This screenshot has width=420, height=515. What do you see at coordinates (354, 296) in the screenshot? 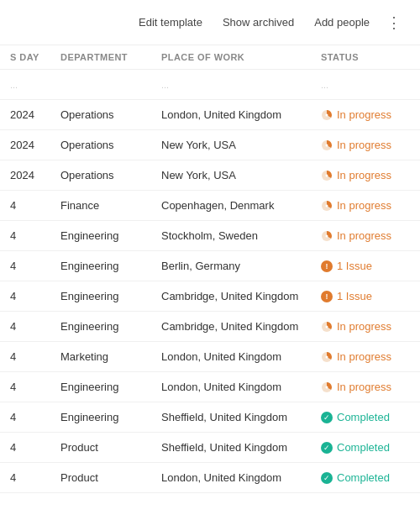
I see `status-label: 1 Issue` at bounding box center [354, 296].